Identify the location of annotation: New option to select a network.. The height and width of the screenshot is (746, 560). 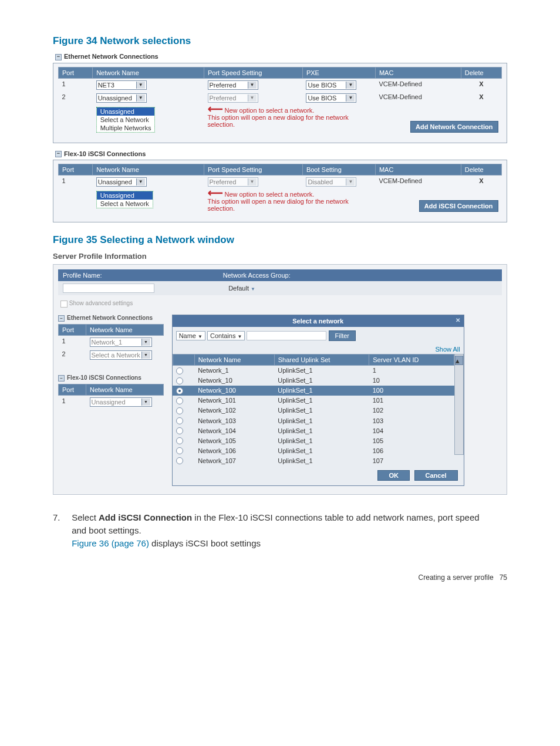
(270, 110).